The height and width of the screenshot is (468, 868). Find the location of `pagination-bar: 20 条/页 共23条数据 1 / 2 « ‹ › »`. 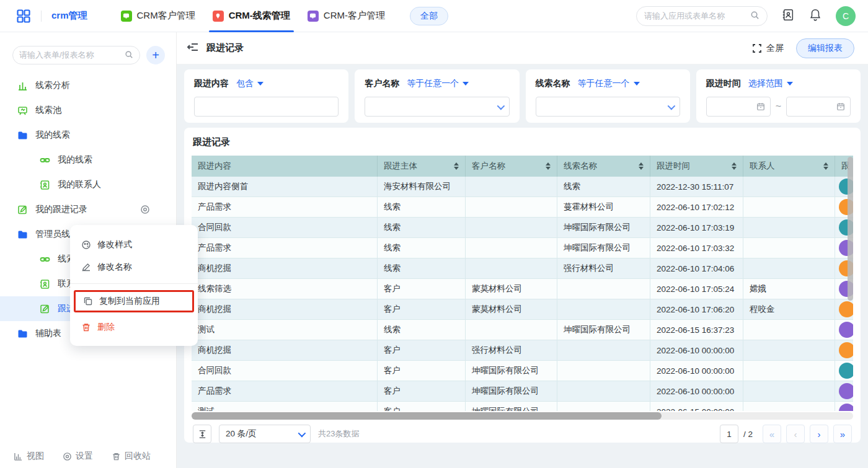

pagination-bar: 20 条/页 共23条数据 1 / 2 « ‹ › » is located at coordinates (522, 434).